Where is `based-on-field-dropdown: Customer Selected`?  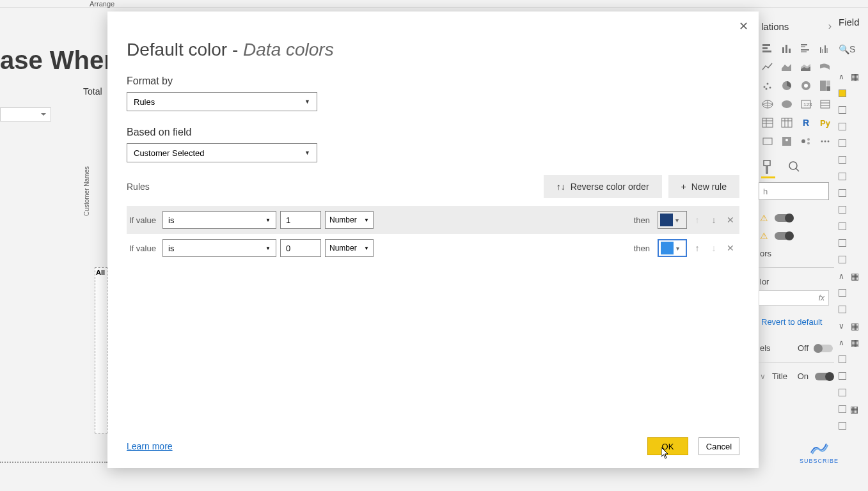
based-on-field-dropdown: Customer Selected is located at coordinates (222, 153).